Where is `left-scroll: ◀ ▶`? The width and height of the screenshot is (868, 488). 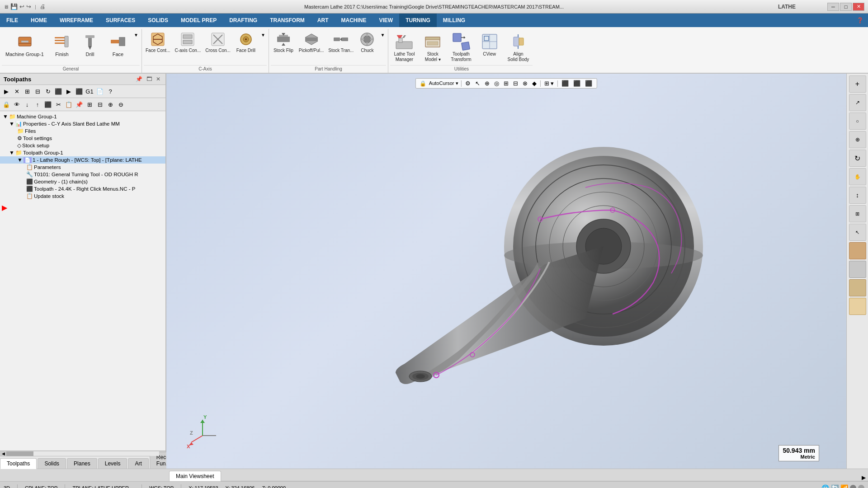 left-scroll: ◀ ▶ is located at coordinates (83, 453).